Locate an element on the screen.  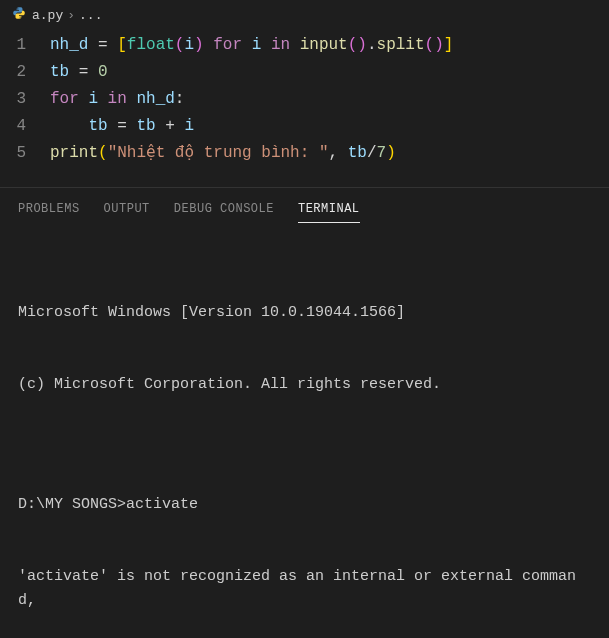
tab-output: OUTPUT is located at coordinates (127, 210).